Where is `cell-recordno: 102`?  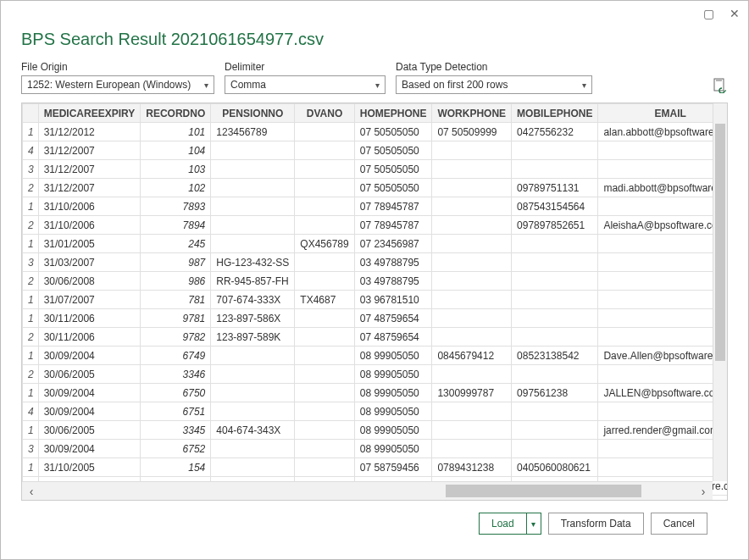 cell-recordno: 102 is located at coordinates (176, 188).